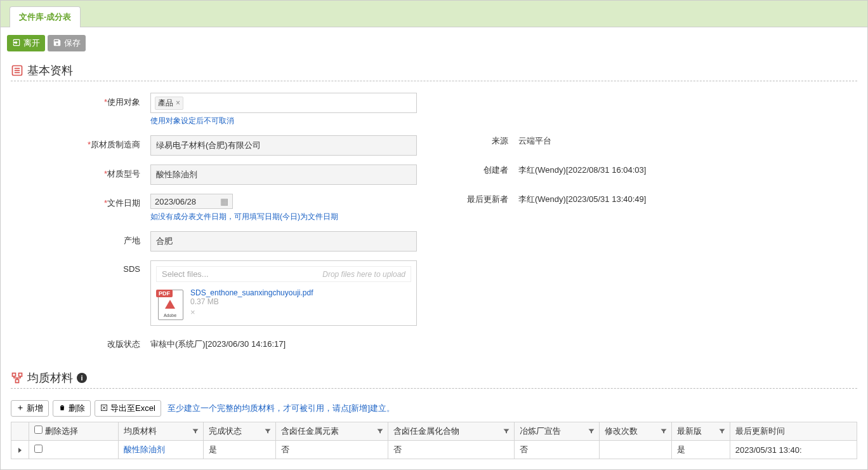  I want to click on section-basic-label: 基本资料, so click(50, 70).